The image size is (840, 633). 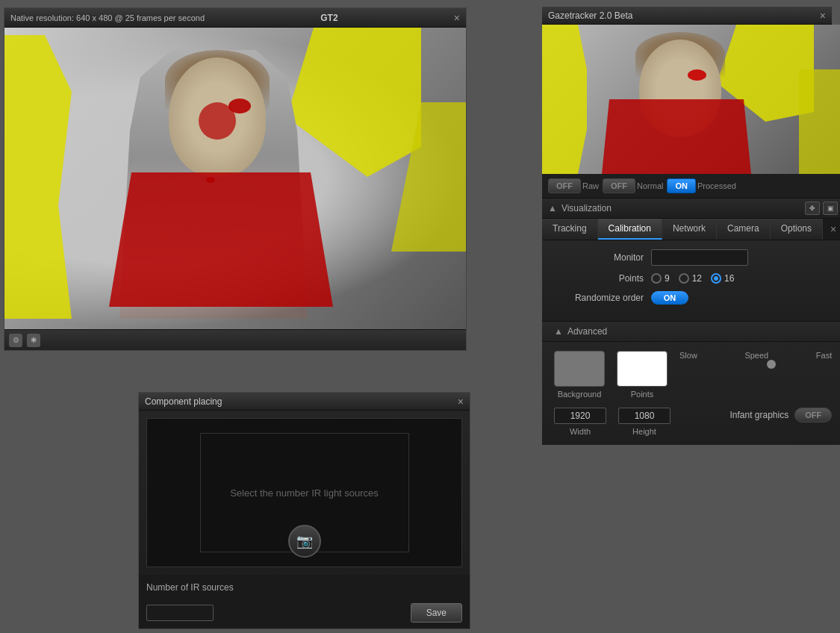 What do you see at coordinates (642, 394) in the screenshot?
I see `points-swatch-label: Points` at bounding box center [642, 394].